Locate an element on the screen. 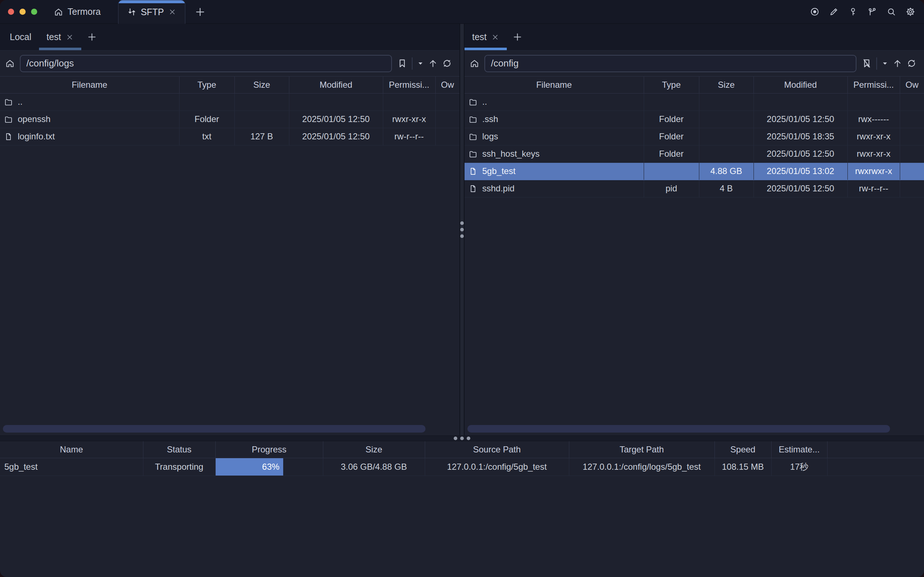 The height and width of the screenshot is (577, 924). left-path-input is located at coordinates (206, 63).